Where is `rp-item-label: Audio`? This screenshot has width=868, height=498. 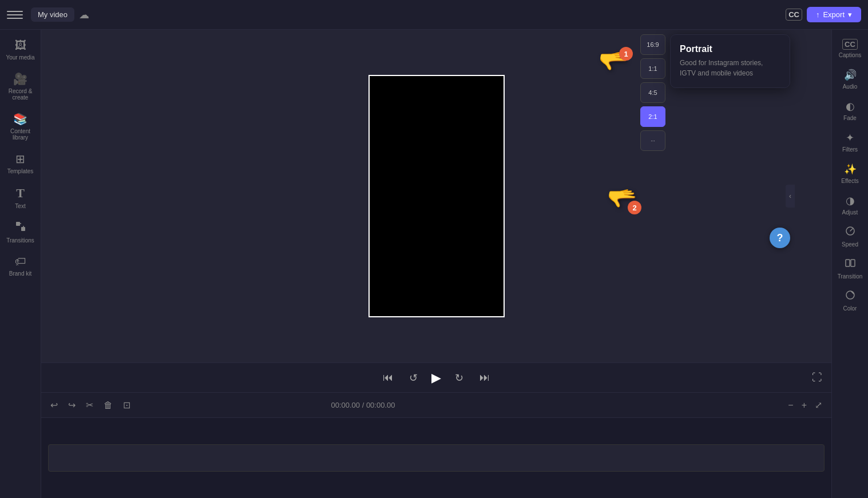
rp-item-label: Audio is located at coordinates (850, 87).